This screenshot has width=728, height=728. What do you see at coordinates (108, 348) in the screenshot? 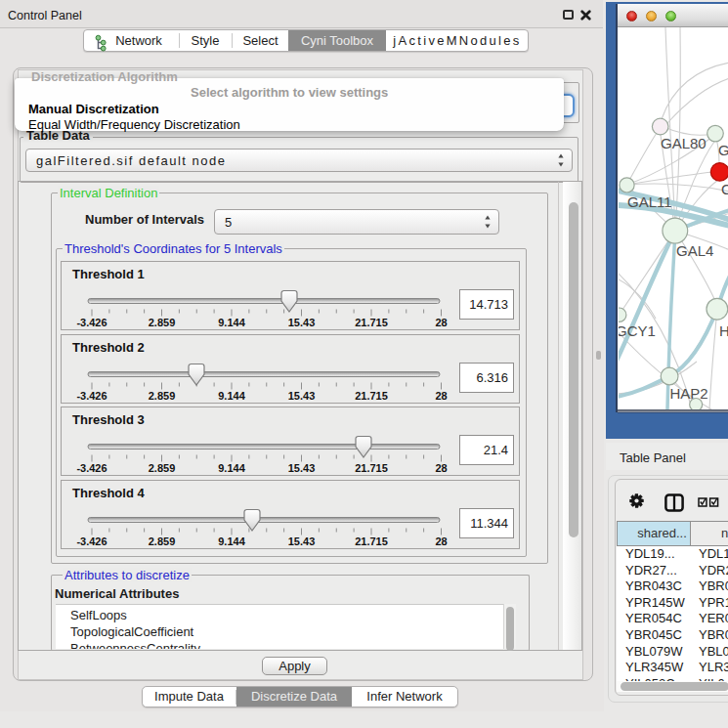
I see `svg-text: Threshold 2` at bounding box center [108, 348].